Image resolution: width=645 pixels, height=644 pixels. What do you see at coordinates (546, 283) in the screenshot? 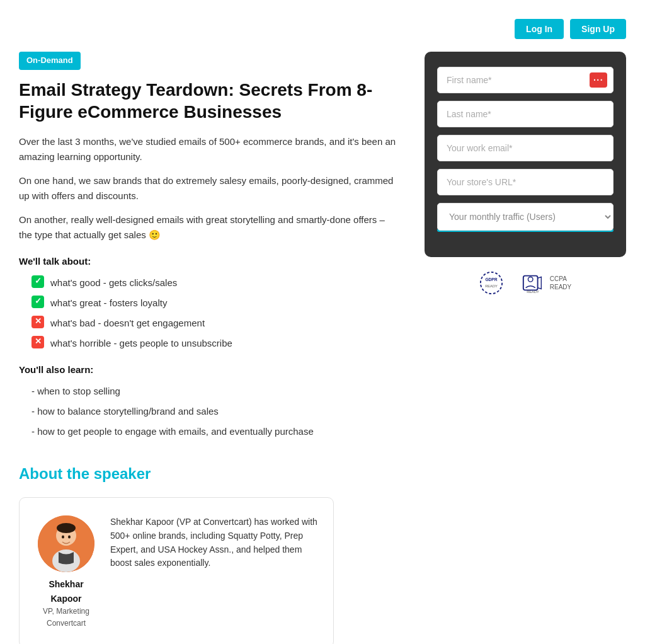
I see `ccpa-badge: READY CCPA READY` at bounding box center [546, 283].